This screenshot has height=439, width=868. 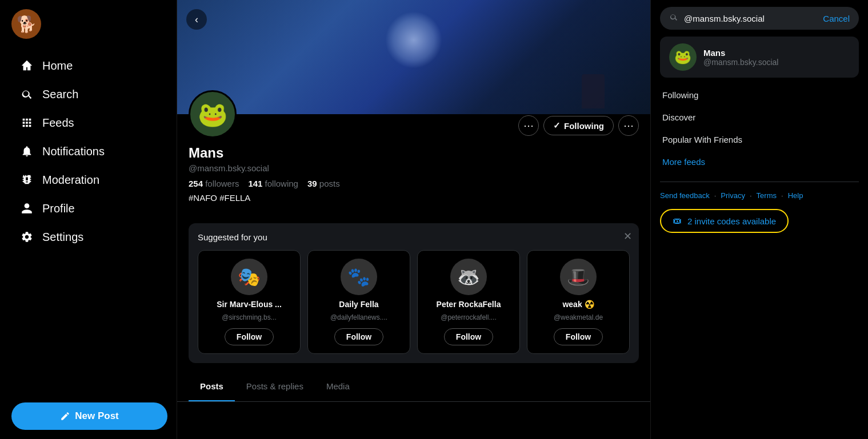 I want to click on card-handle-0: @sirschming.bs..., so click(x=249, y=317).